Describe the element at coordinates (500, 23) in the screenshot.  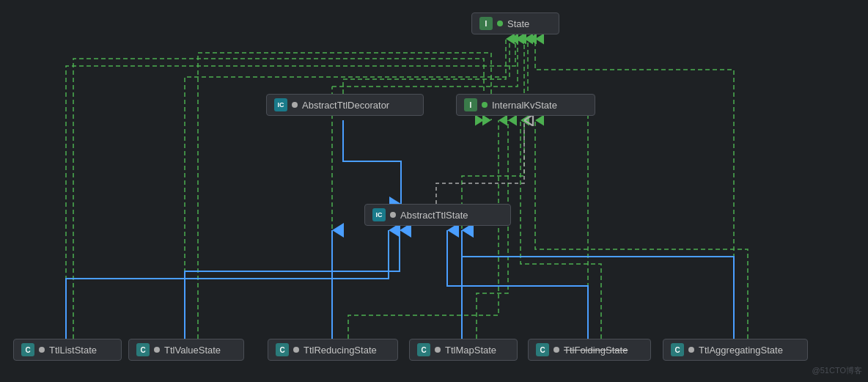
I see `dot-state` at that location.